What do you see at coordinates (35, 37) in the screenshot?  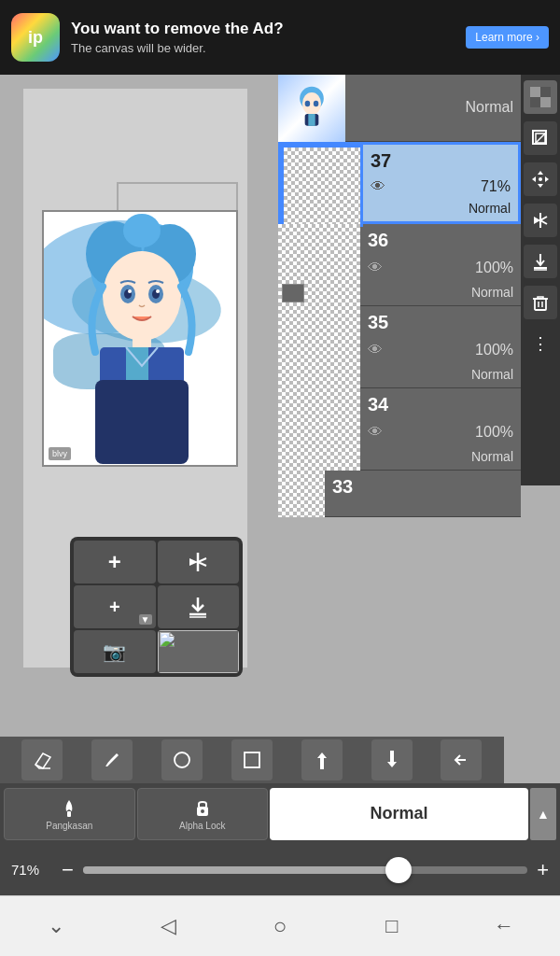 I see `ad-icon-text: ip` at bounding box center [35, 37].